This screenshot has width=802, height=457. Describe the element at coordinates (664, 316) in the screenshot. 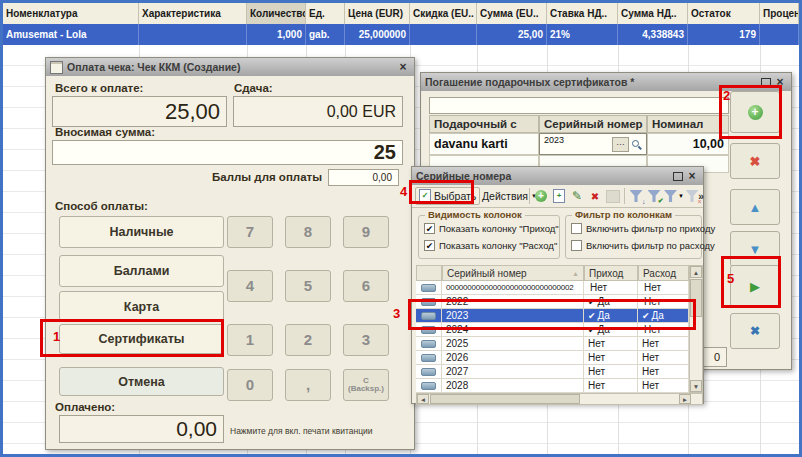

I see `rashod-cell: ✔Да` at that location.